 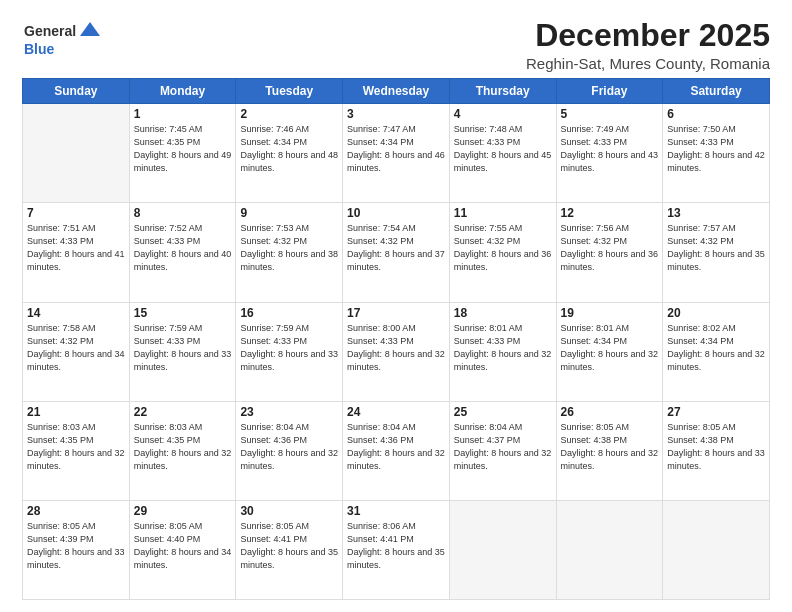 I want to click on calendar-cell: 30Sunrise: 8:05 AMSunset: 4:41 PMDayligh…, so click(x=290, y=550).